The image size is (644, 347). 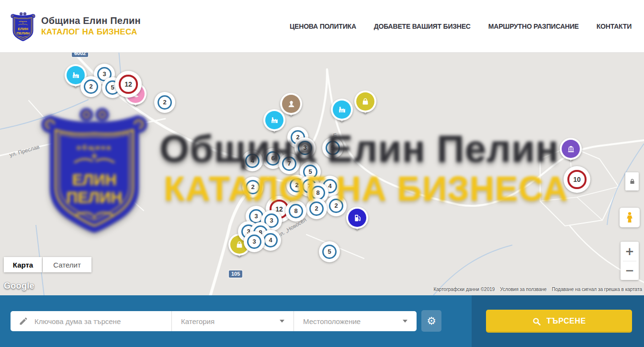 What do you see at coordinates (630, 217) in the screenshot?
I see `pegman-button` at bounding box center [630, 217].